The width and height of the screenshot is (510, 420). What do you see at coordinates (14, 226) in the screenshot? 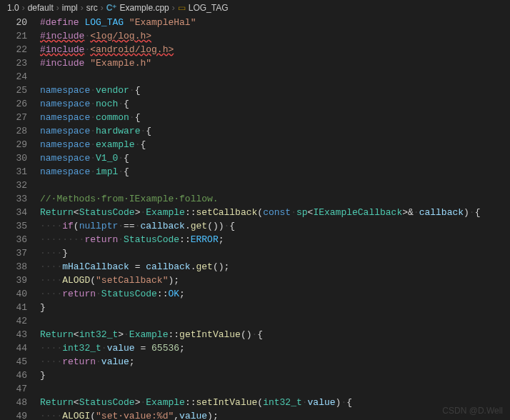
I see `line-number: 35` at bounding box center [14, 226].